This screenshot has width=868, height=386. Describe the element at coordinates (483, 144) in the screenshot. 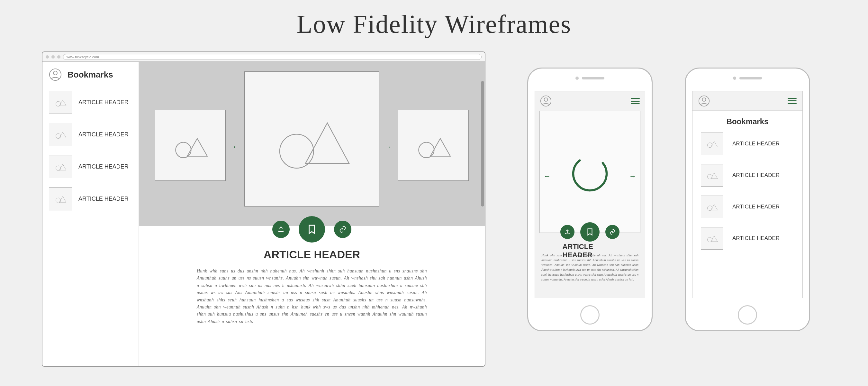

I see `scrollbar` at that location.